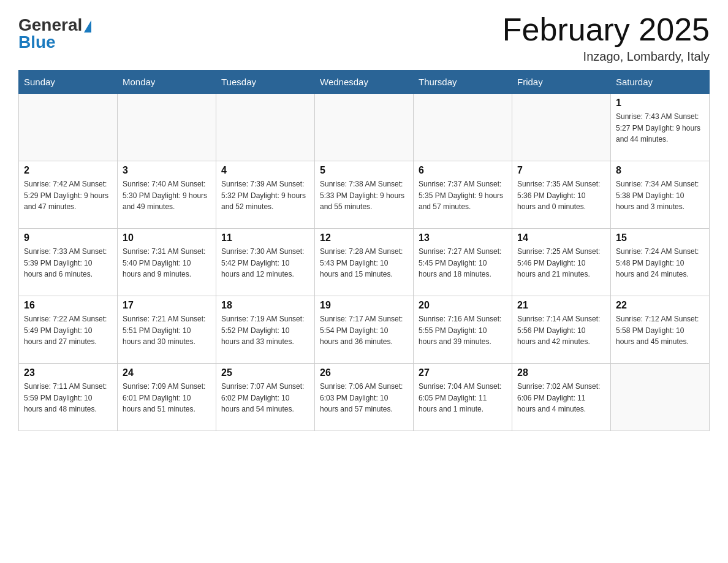  I want to click on day-info: Sunrise: 7:39 AM Sunset: 5:32 PM Dayligh…, so click(265, 196).